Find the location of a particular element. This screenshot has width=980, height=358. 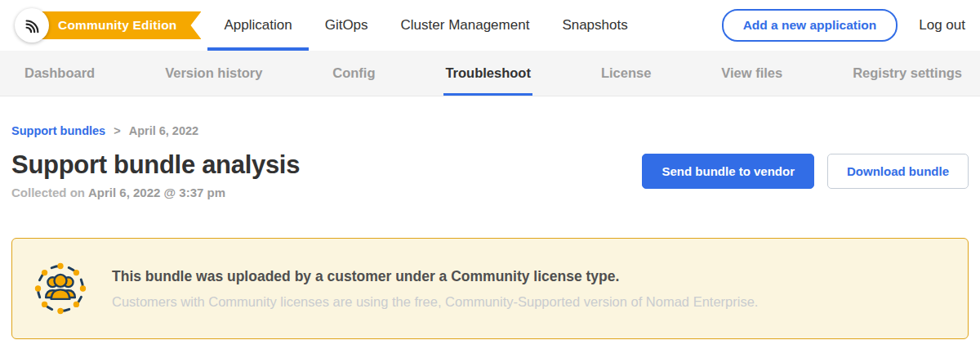

replicated-logo-glyph is located at coordinates (32, 25).